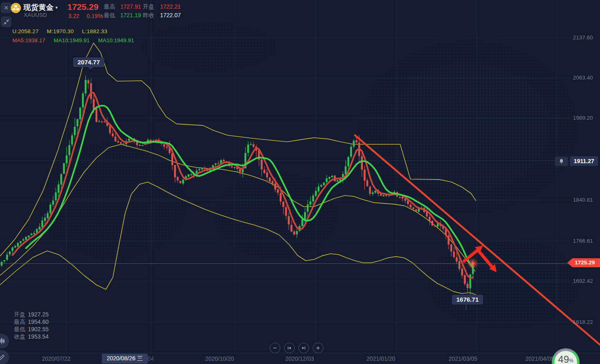  What do you see at coordinates (31, 325) in the screenshot?
I see `ohlc-panel: 开盘1927.25 最高1954.60 最低1902.55 收盘1953.54` at bounding box center [31, 325].